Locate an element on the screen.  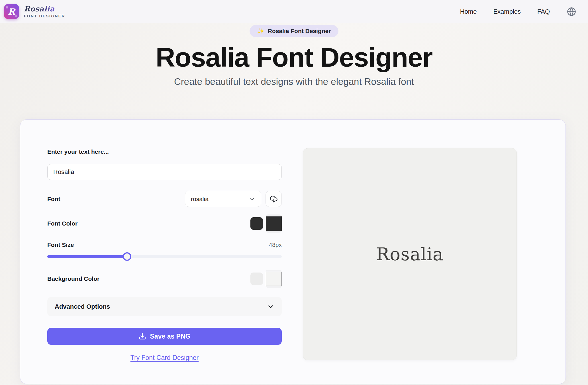
text-input-label: Enter your text here... is located at coordinates (165, 152).